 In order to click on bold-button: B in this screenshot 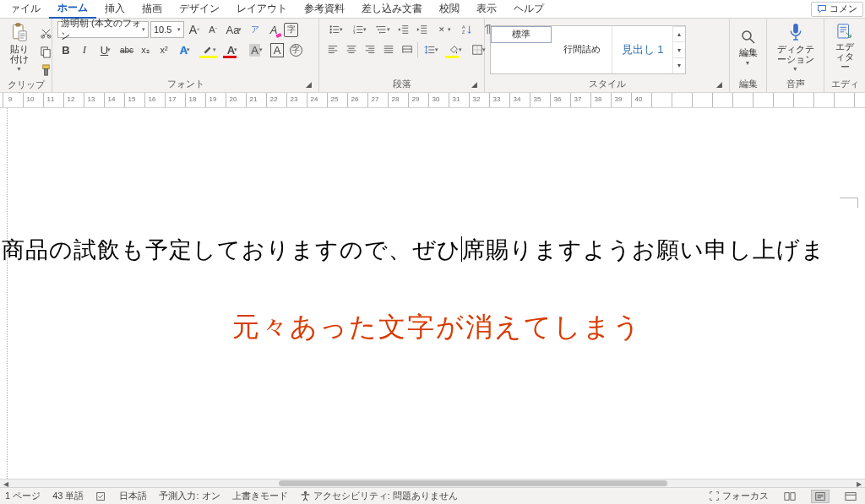, I will do `click(66, 50)`.